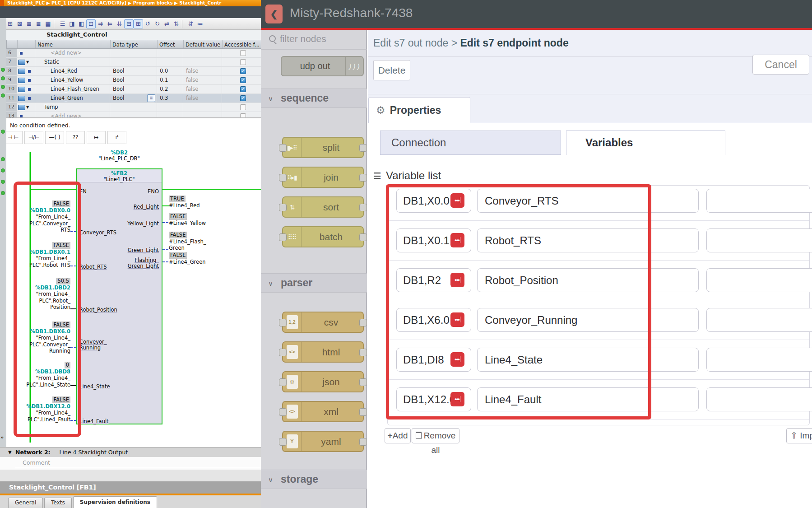  Describe the element at coordinates (73, 53) in the screenshot. I see `variable-name-cell: <Add new>` at that location.